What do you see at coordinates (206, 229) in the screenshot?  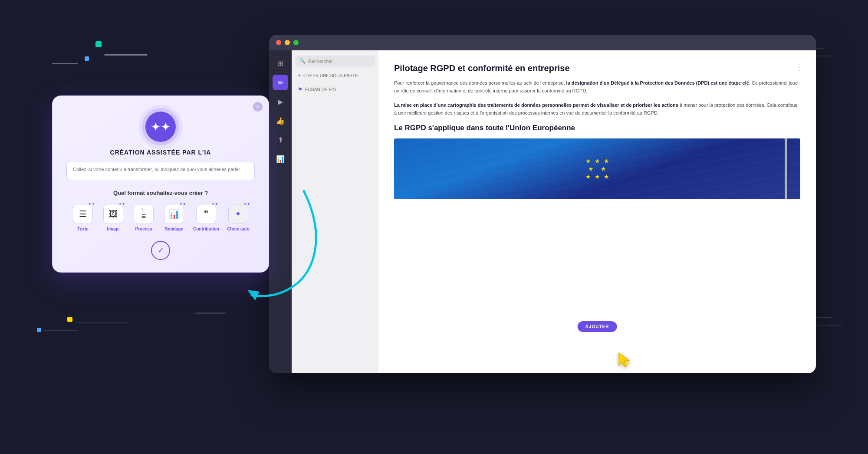 I see `format-label-contribution: Contribution` at bounding box center [206, 229].